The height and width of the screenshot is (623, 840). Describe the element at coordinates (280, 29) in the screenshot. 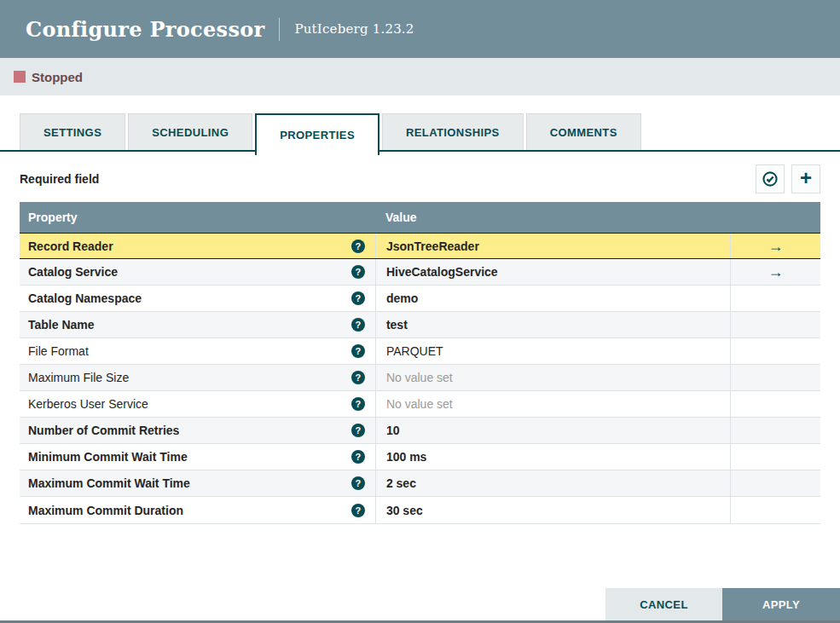

I see `title-divider` at that location.